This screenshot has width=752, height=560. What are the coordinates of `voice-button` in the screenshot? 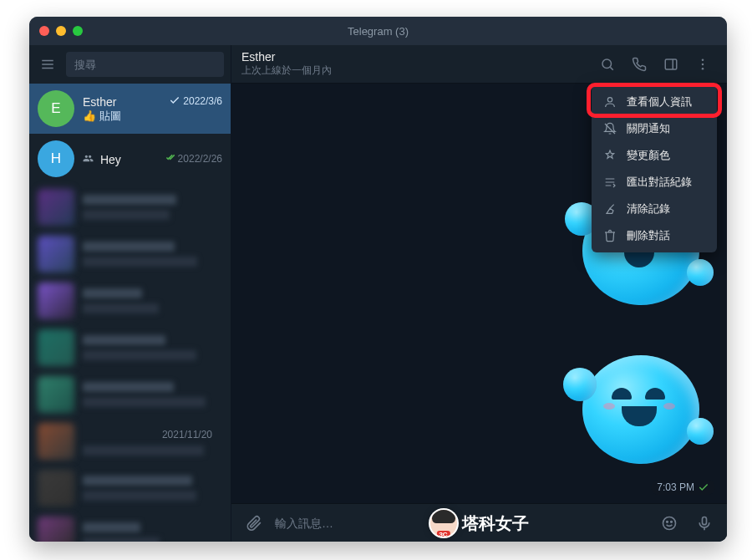 It's located at (704, 523).